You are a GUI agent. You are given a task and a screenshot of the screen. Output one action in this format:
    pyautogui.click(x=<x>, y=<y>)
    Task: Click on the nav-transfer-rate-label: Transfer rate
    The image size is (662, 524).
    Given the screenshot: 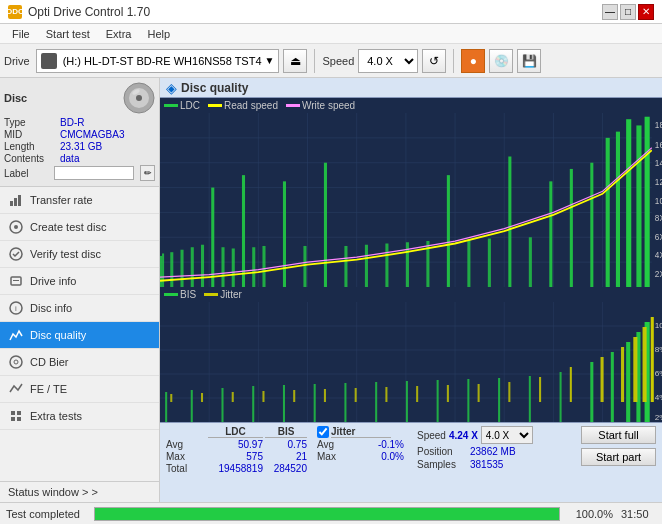 What is the action you would take?
    pyautogui.click(x=62, y=200)
    